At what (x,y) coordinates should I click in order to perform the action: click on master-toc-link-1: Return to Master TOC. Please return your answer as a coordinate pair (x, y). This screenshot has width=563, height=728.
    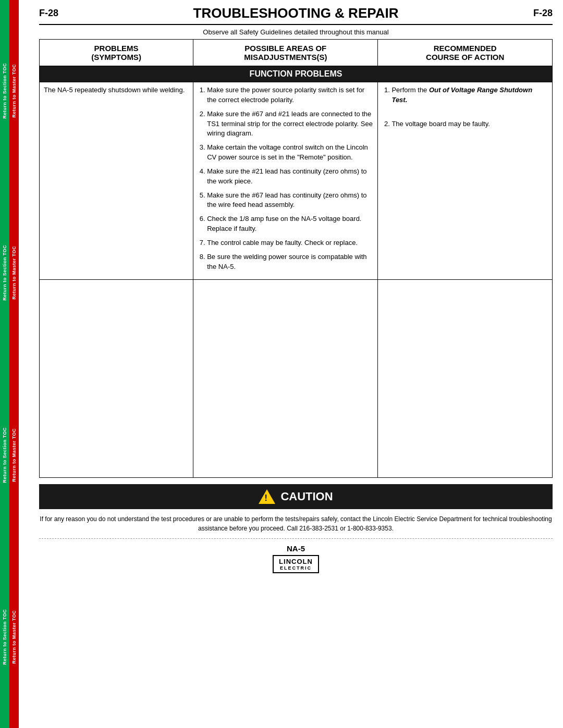
    Looking at the image, I should click on (14, 91).